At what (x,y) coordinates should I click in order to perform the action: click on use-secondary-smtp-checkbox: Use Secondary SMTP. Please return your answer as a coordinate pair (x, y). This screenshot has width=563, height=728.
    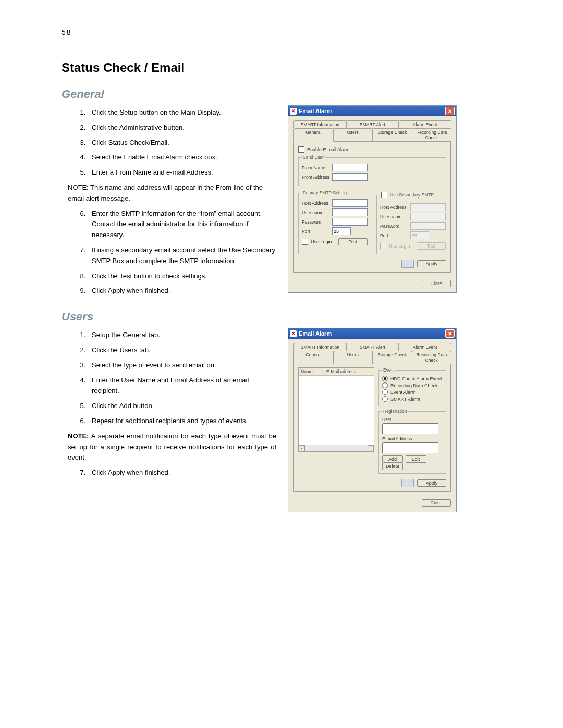
    Looking at the image, I should click on (408, 195).